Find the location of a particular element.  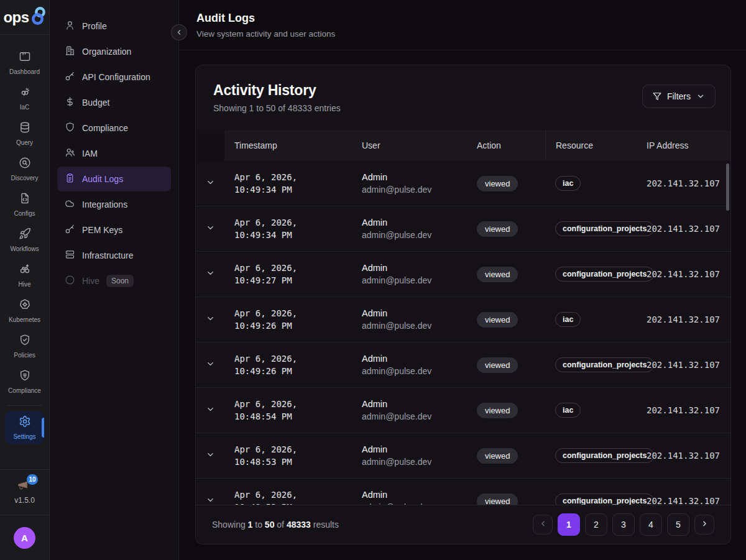

rail-item-configs: Configs is located at coordinates (25, 204).